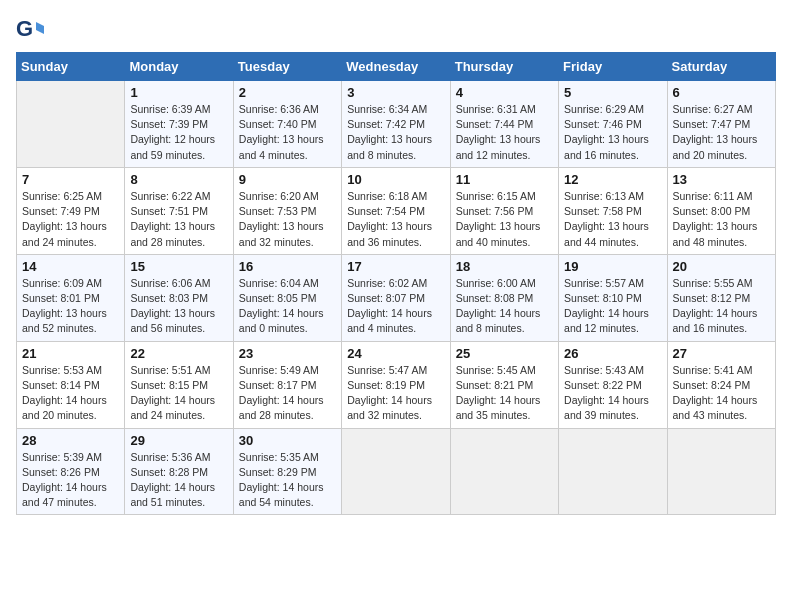  Describe the element at coordinates (396, 266) in the screenshot. I see `day-number: 17` at that location.